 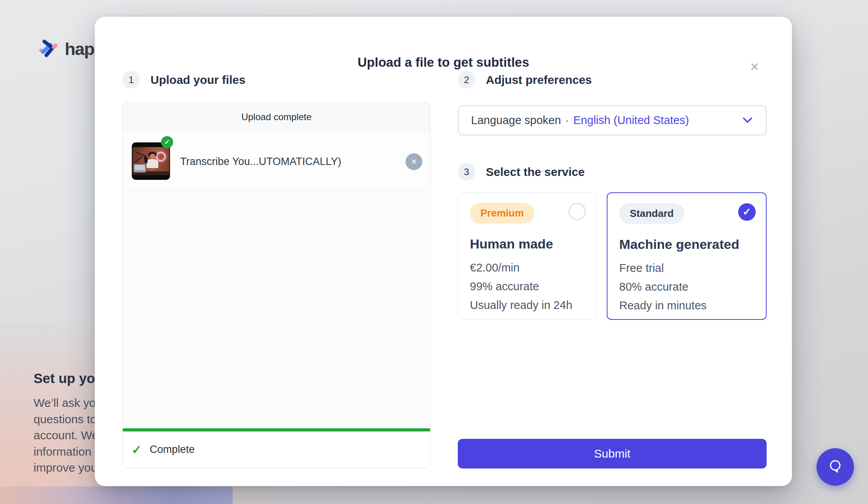 I want to click on standard-features: Free trial 80% accurate Ready in minutes, so click(x=687, y=287).